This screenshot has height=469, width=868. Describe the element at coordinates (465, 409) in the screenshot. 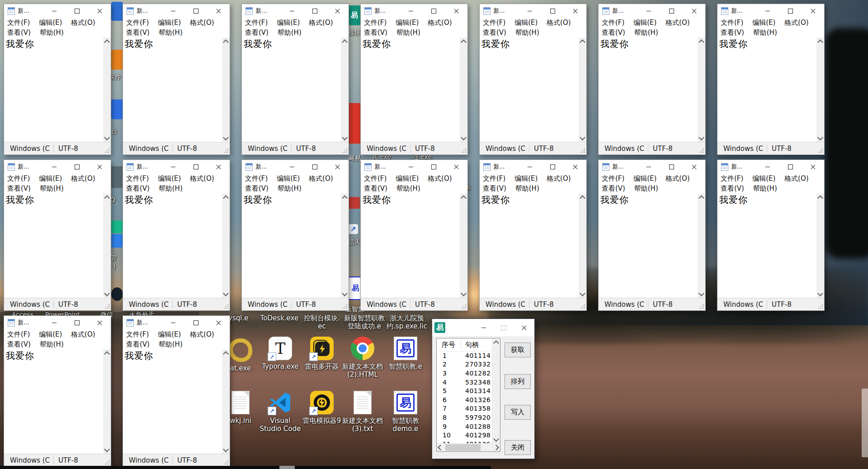

I see `table-row: 7401358` at that location.